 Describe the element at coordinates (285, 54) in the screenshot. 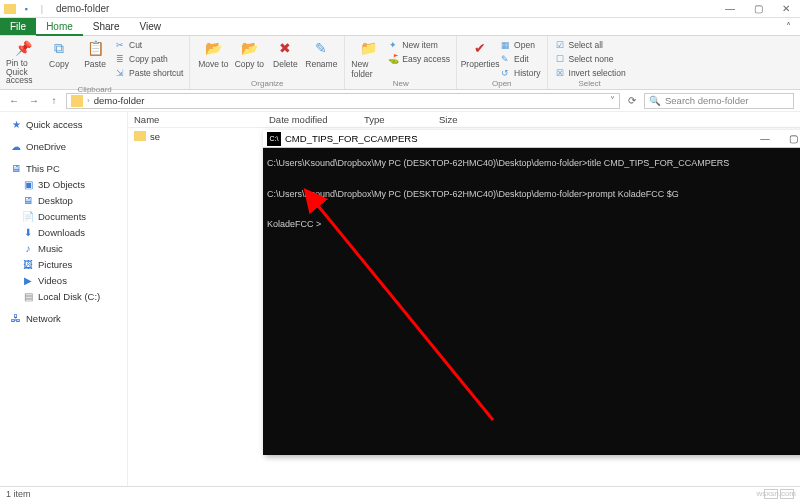

I see `delete-button: ✖Delete` at that location.